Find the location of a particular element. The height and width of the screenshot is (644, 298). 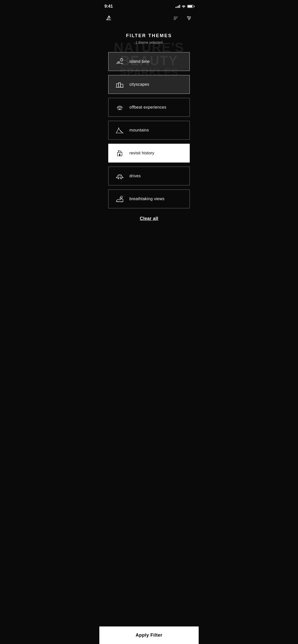

clear-all-button: Clear all is located at coordinates (149, 219).